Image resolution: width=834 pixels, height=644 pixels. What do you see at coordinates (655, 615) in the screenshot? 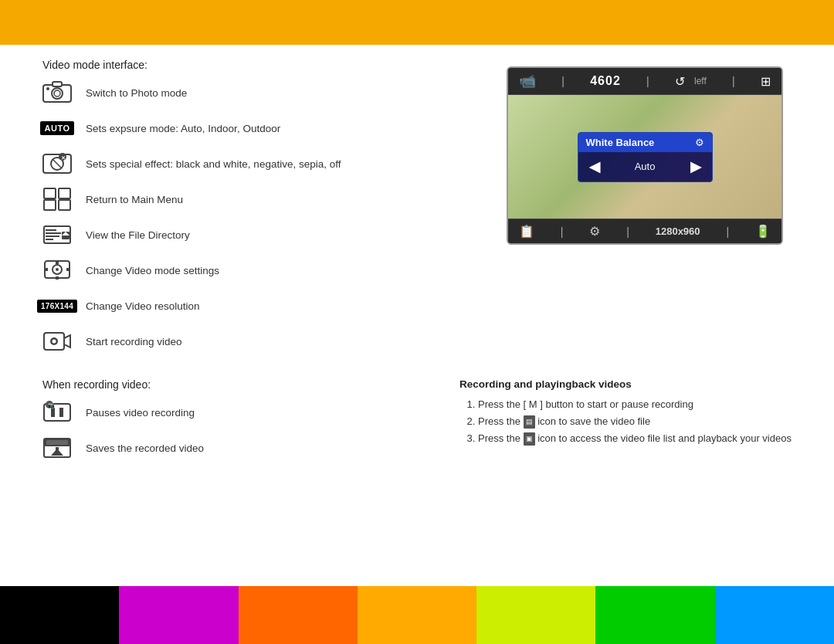
I see `color-green` at bounding box center [655, 615].